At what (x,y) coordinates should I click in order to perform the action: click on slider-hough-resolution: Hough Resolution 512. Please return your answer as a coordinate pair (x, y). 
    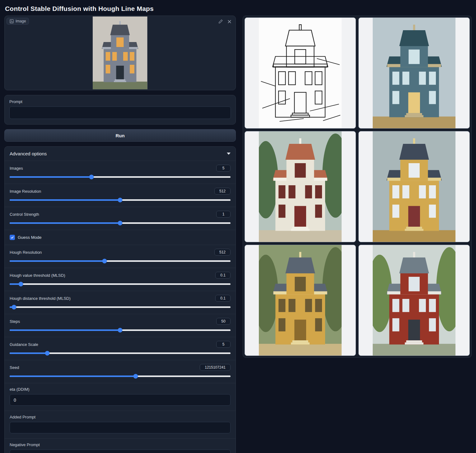
    Looking at the image, I should click on (120, 256).